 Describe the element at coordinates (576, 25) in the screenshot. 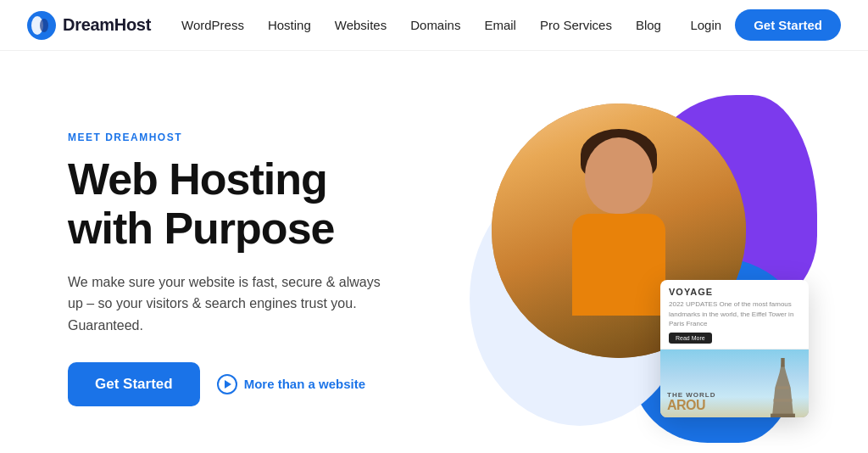

I see `nav-link-pro-services: Pro Services` at that location.